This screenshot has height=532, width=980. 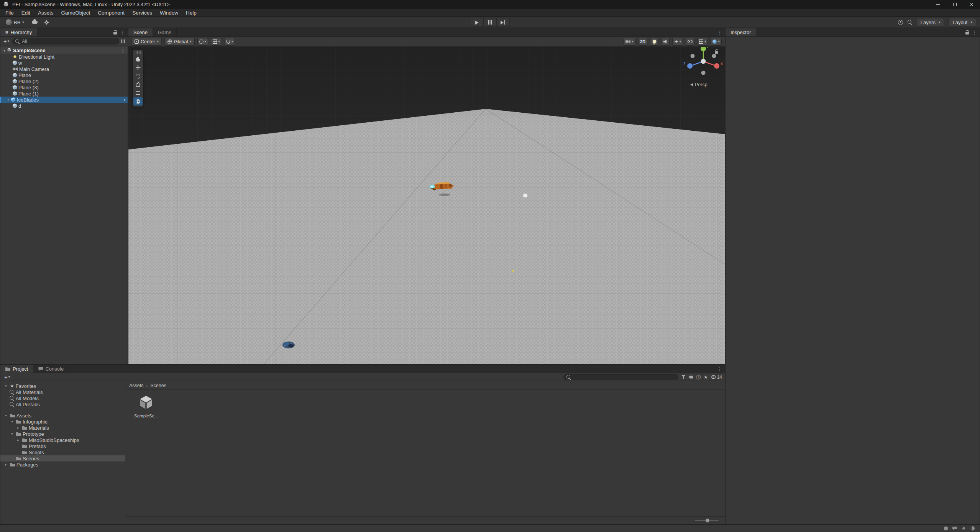 I want to click on minimize-button, so click(x=938, y=5).